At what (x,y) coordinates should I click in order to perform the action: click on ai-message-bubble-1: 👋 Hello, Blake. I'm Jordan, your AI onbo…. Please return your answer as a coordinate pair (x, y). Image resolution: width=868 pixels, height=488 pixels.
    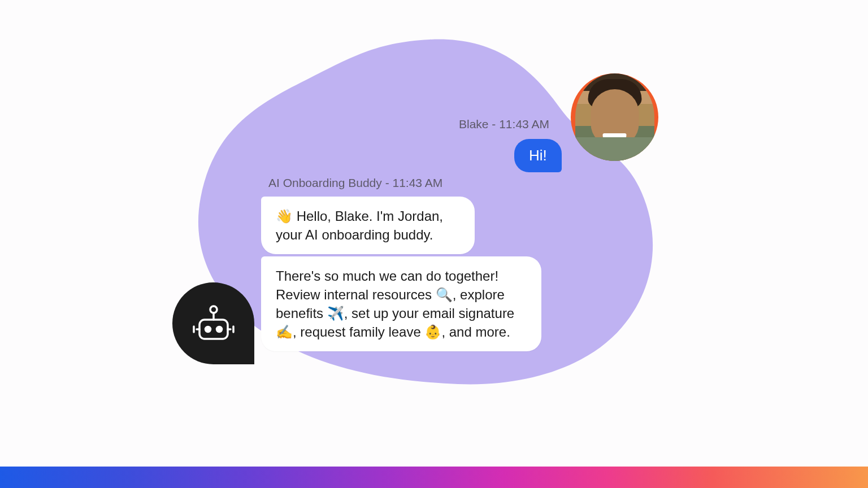
    Looking at the image, I should click on (368, 225).